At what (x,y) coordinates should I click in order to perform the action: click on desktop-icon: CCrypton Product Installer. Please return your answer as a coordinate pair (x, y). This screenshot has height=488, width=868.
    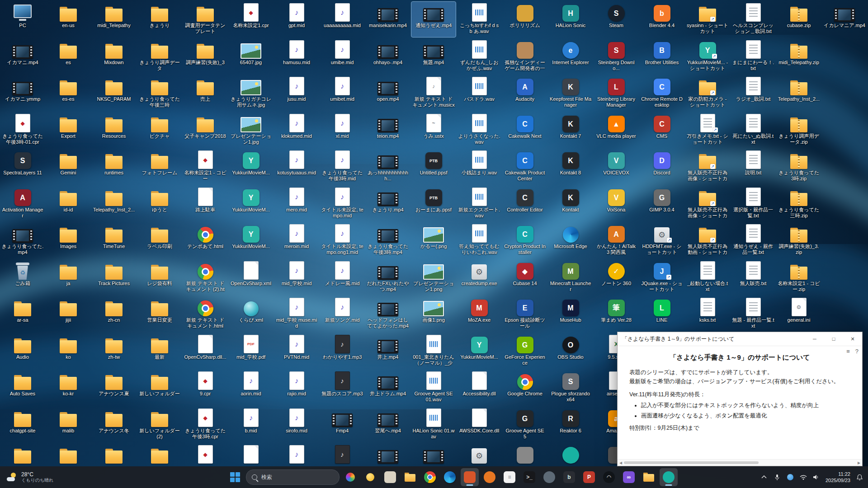
    Looking at the image, I should click on (525, 240).